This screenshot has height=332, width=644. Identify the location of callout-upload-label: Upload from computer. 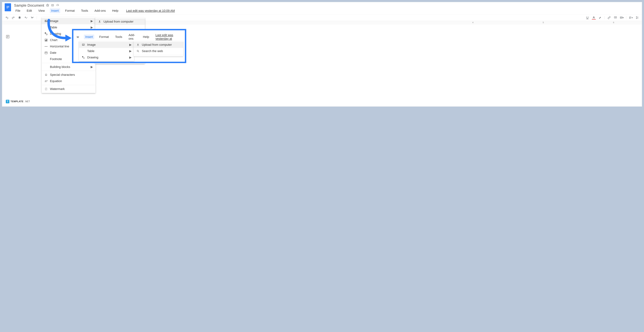
(157, 45).